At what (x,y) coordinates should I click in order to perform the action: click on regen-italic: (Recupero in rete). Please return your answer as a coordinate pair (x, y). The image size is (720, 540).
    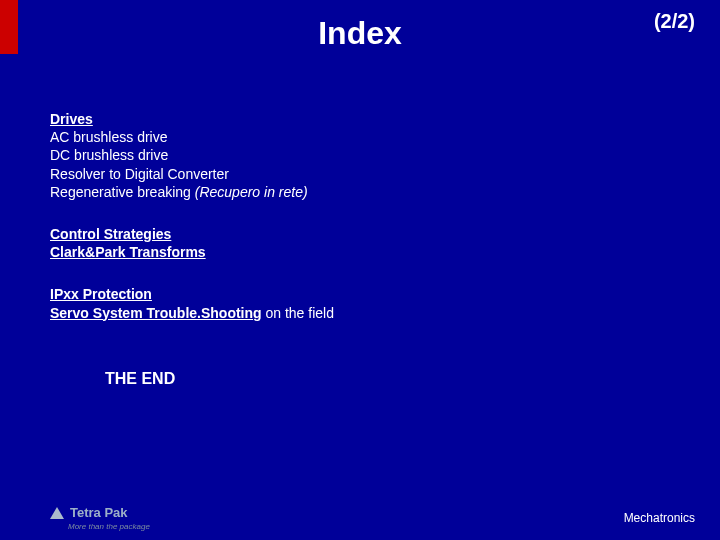
    Looking at the image, I should click on (252, 192).